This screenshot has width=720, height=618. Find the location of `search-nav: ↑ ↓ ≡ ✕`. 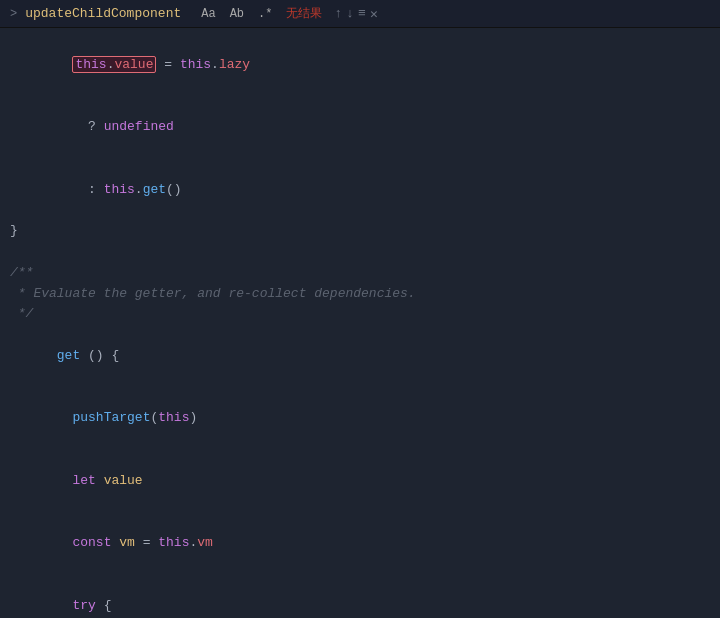

search-nav: ↑ ↓ ≡ ✕ is located at coordinates (356, 14).